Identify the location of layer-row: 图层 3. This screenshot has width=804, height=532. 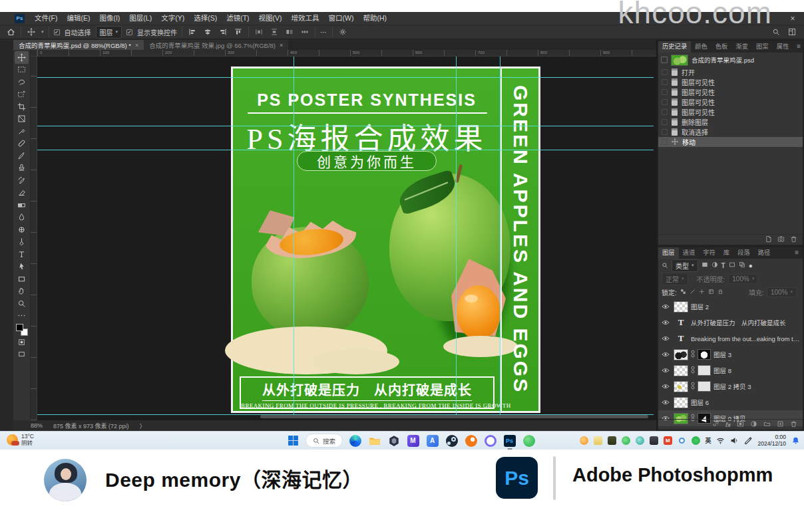
(731, 354).